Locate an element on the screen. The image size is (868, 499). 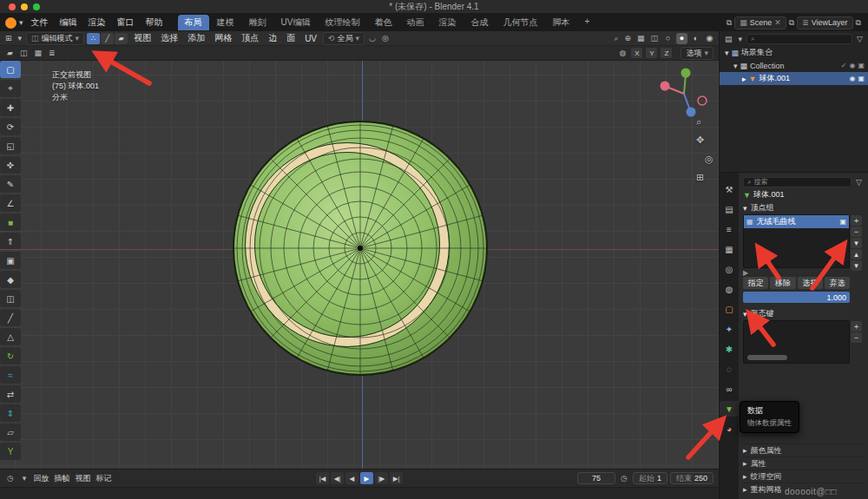
menu-window: 窗口 is located at coordinates (126, 23).